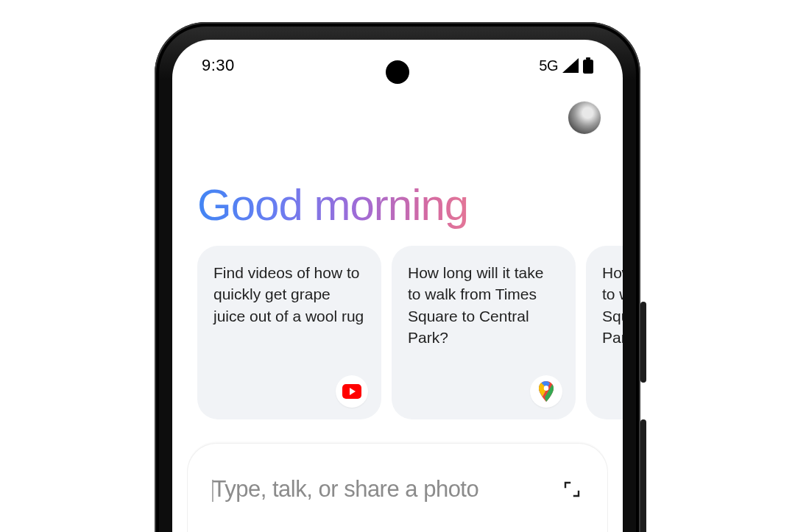 The height and width of the screenshot is (532, 795). Describe the element at coordinates (289, 294) in the screenshot. I see `suggestion-text: Find videos of how to quickly get grape …` at that location.